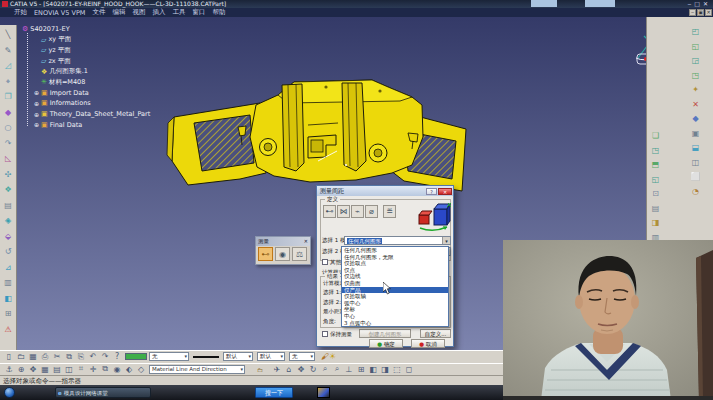 The width and height of the screenshot is (713, 400). Describe the element at coordinates (94, 62) in the screenshot. I see `tree-item: ▱ zx 平面` at that location.